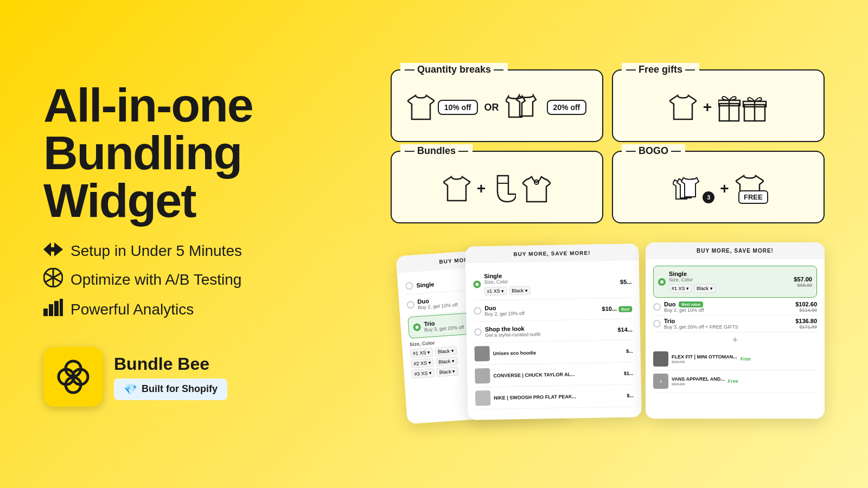 This screenshot has width=868, height=488. Describe the element at coordinates (701, 327) in the screenshot. I see `trio-sub-front: Buy 3, get 20% off + FREE GIFTS` at that location.